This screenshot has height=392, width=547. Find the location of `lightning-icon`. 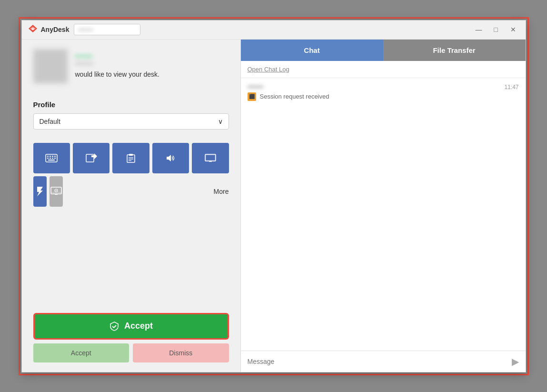

lightning-icon is located at coordinates (40, 191).